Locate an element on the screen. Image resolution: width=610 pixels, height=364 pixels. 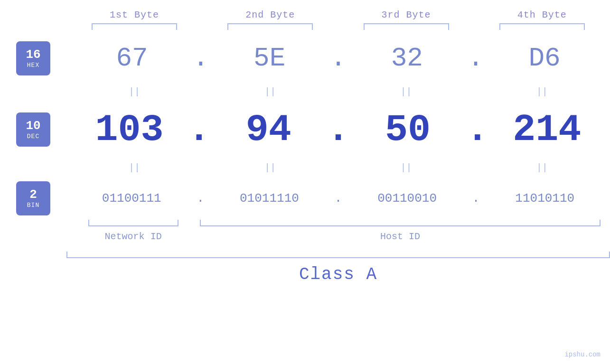
eq-4: || is located at coordinates (542, 92).